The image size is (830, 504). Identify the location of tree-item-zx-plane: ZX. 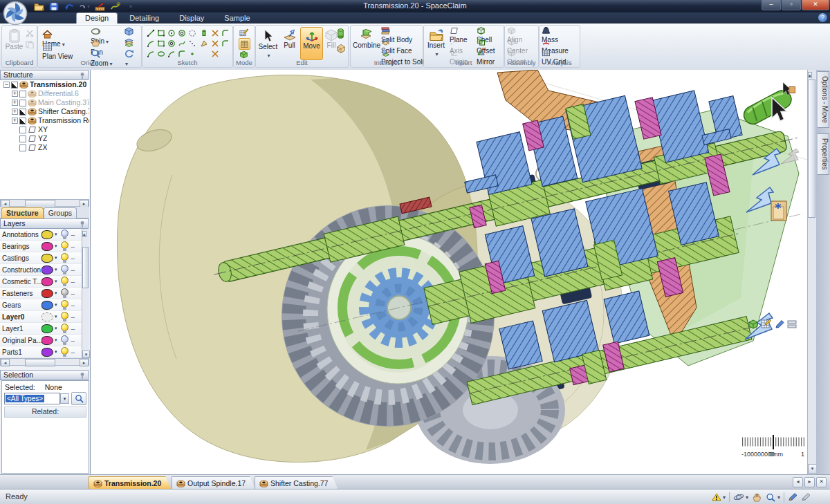
(44, 148).